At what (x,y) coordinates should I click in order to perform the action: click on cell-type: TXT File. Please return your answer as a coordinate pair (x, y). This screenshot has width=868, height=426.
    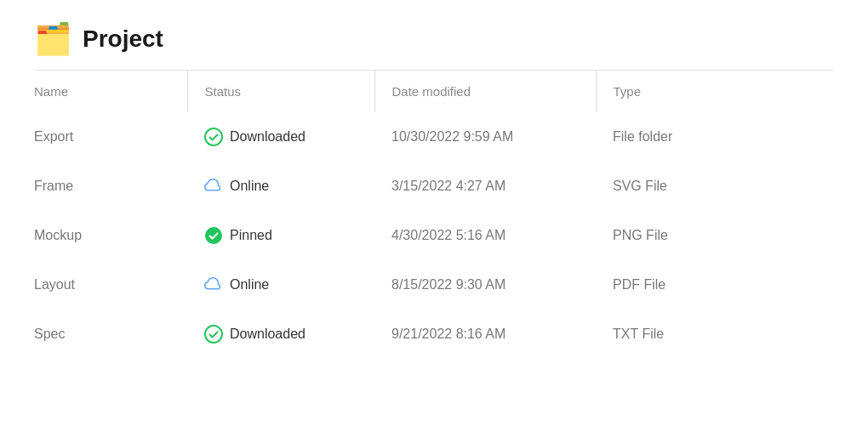
    Looking at the image, I should click on (715, 334).